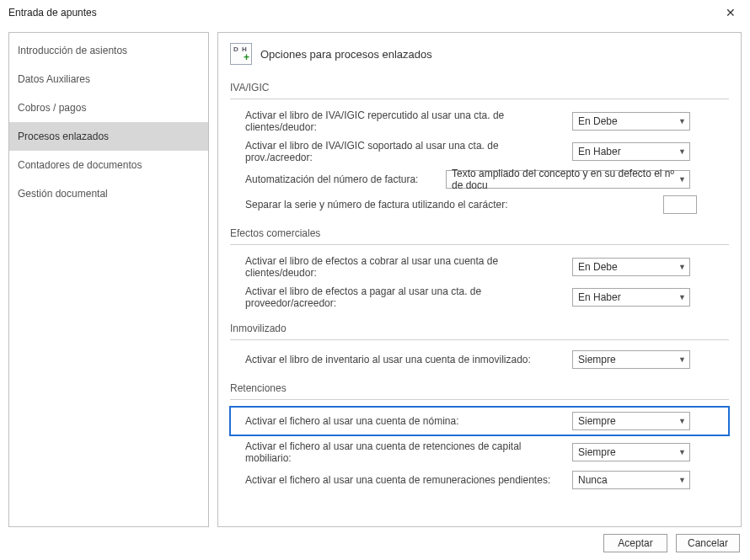 The image size is (750, 560). What do you see at coordinates (631, 452) in the screenshot?
I see `select-ret-capital: Siempre ▼` at bounding box center [631, 452].